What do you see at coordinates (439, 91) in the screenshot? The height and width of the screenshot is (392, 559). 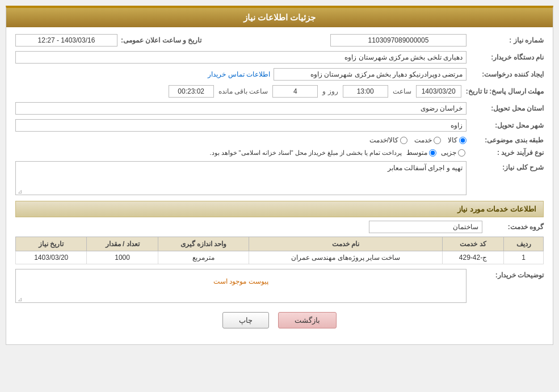 I see `deadline-date: 1403/03/20` at bounding box center [439, 91].